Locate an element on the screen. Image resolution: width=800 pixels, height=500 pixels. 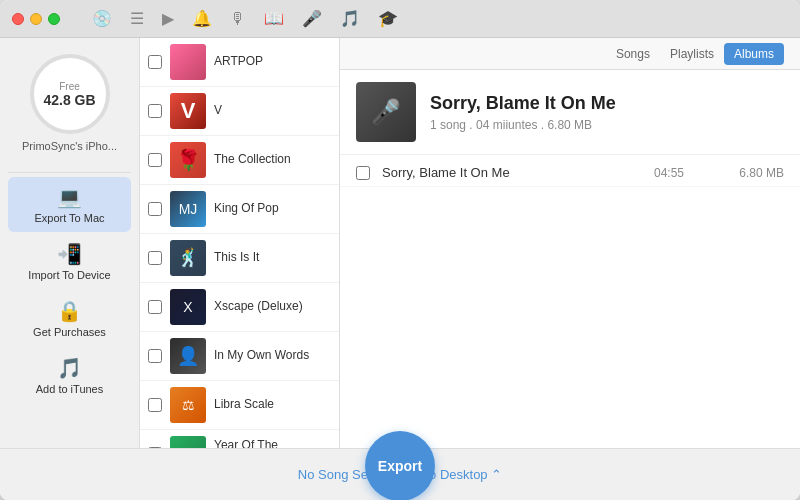
titlebar: 💿 ☰ ▶ 🔔 🎙 📖 🎤 🎵 🎓 is located at coordinates (400, 19).